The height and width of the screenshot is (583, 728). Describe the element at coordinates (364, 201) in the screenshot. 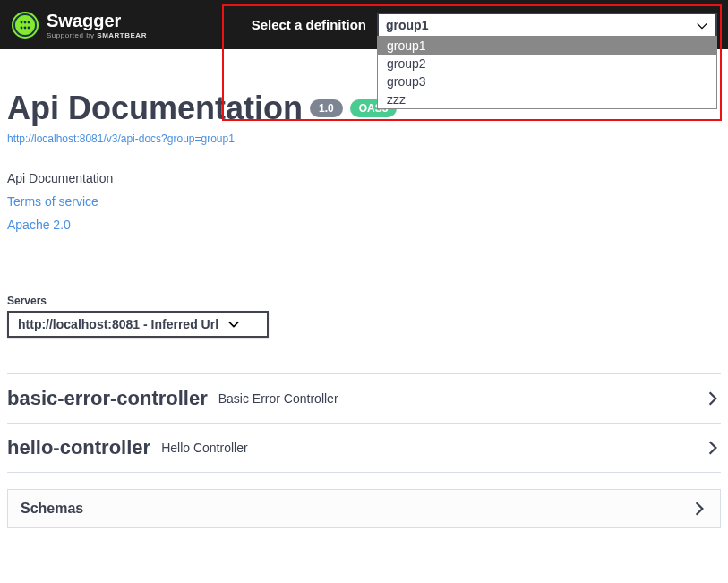

I see `terms-of-service-link: Terms of service` at that location.